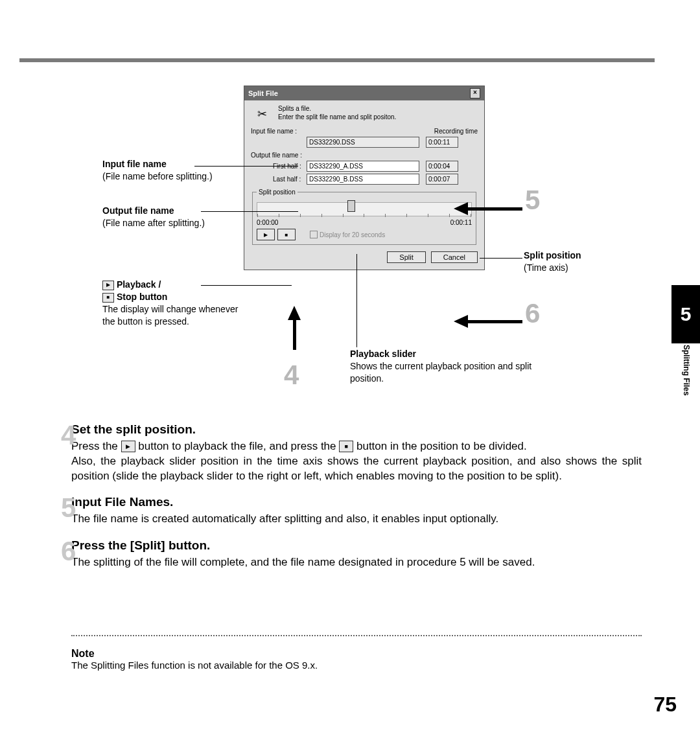 The width and height of the screenshot is (700, 749). I want to click on output-file-label: Output file name :, so click(279, 156).